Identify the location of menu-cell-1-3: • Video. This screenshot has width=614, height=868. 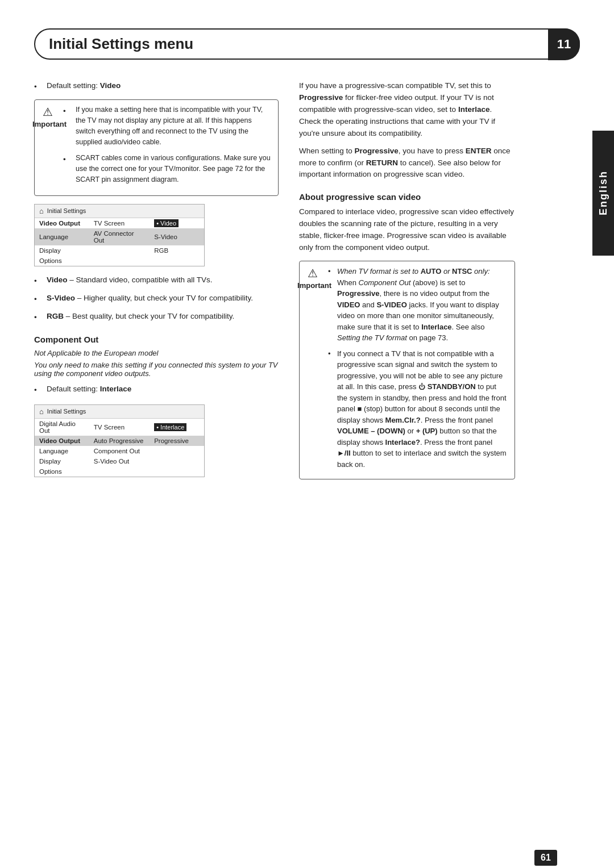
(177, 223).